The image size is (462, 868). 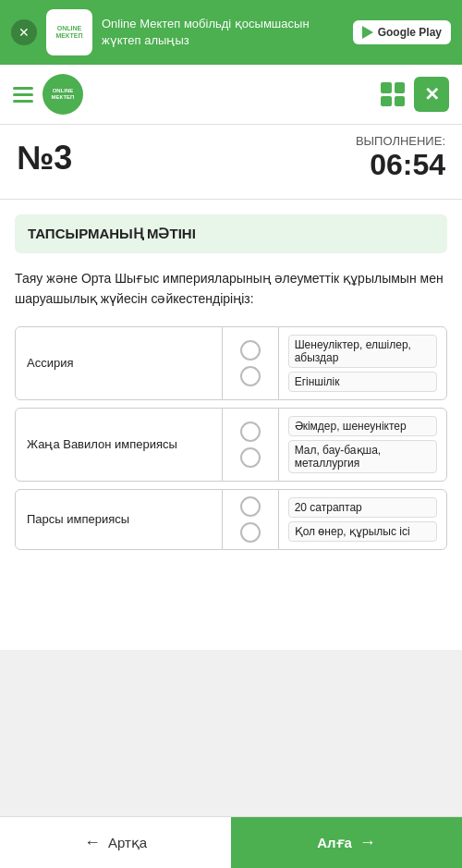 What do you see at coordinates (231, 842) in the screenshot?
I see `bottom-nav: ← Артқа Алға →` at bounding box center [231, 842].